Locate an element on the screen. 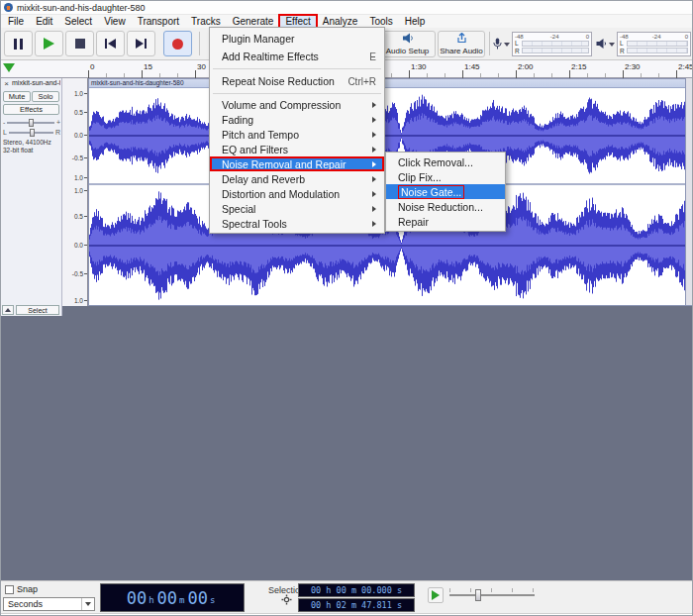  menu-item-volume-and-compression: Volume and Compression is located at coordinates (297, 105).